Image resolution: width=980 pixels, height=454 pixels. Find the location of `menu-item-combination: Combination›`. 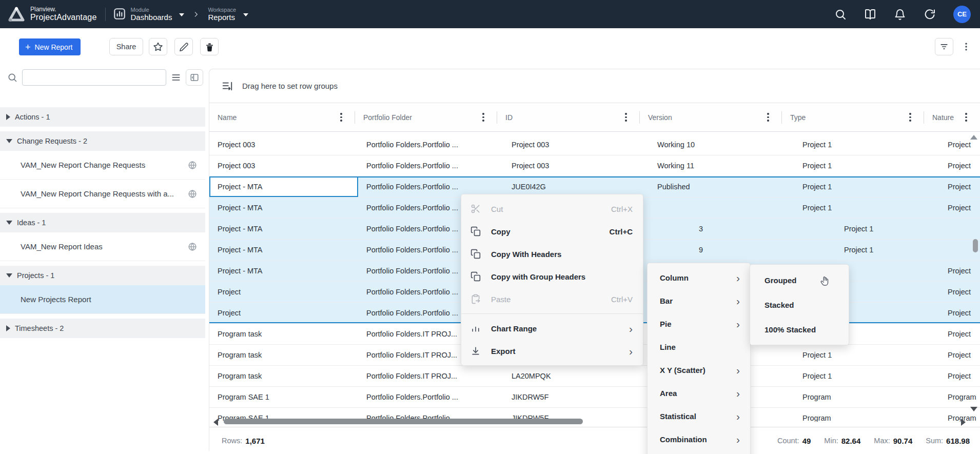

menu-item-combination: Combination› is located at coordinates (699, 439).